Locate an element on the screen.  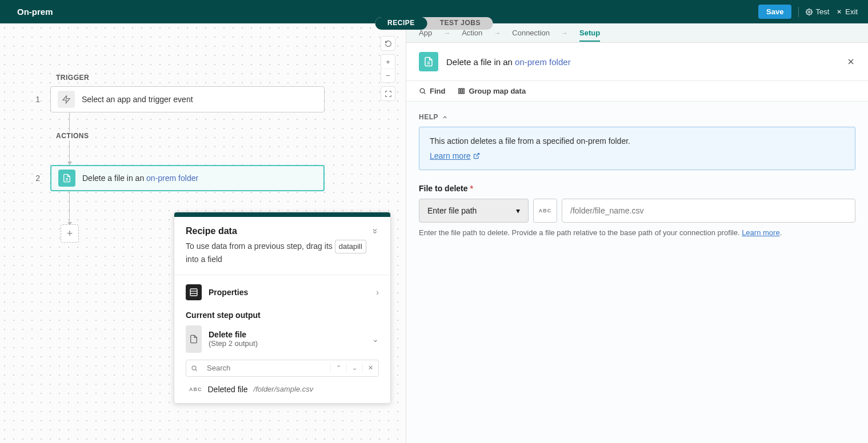
gear-icon is located at coordinates (809, 12).